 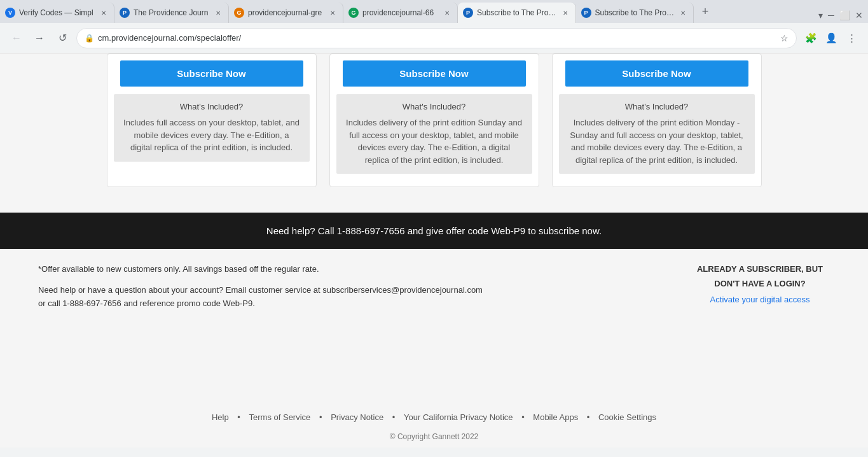 What do you see at coordinates (280, 418) in the screenshot?
I see `terms-link: Terms of Service` at bounding box center [280, 418].